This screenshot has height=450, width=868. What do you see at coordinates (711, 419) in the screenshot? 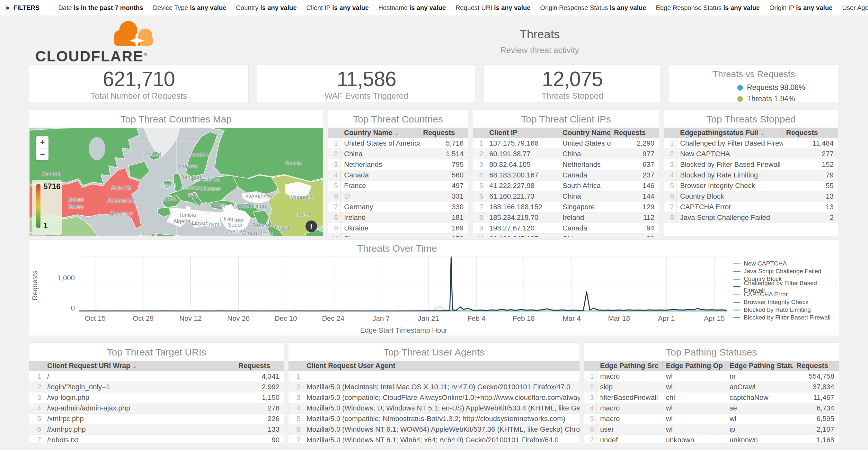
I see `table-row: 5macrowlwl6,595` at bounding box center [711, 419].